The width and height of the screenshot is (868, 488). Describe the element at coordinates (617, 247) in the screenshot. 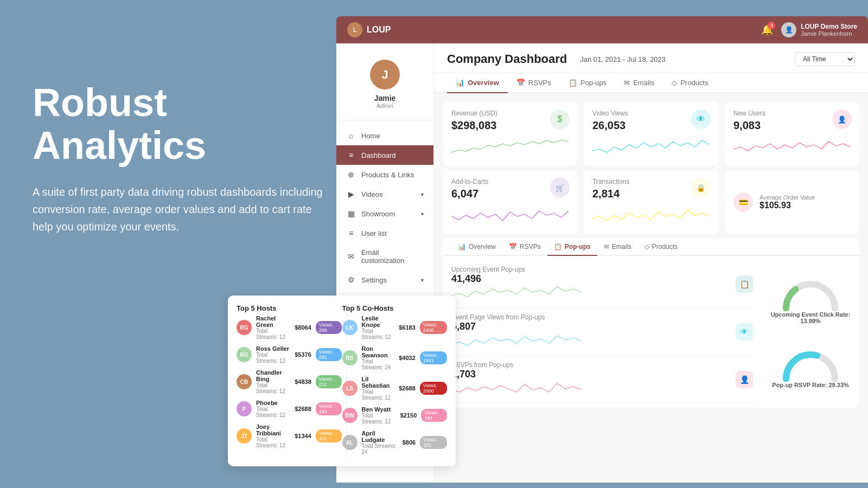

I see `bottom-tab-emails: ✉ Emails` at that location.